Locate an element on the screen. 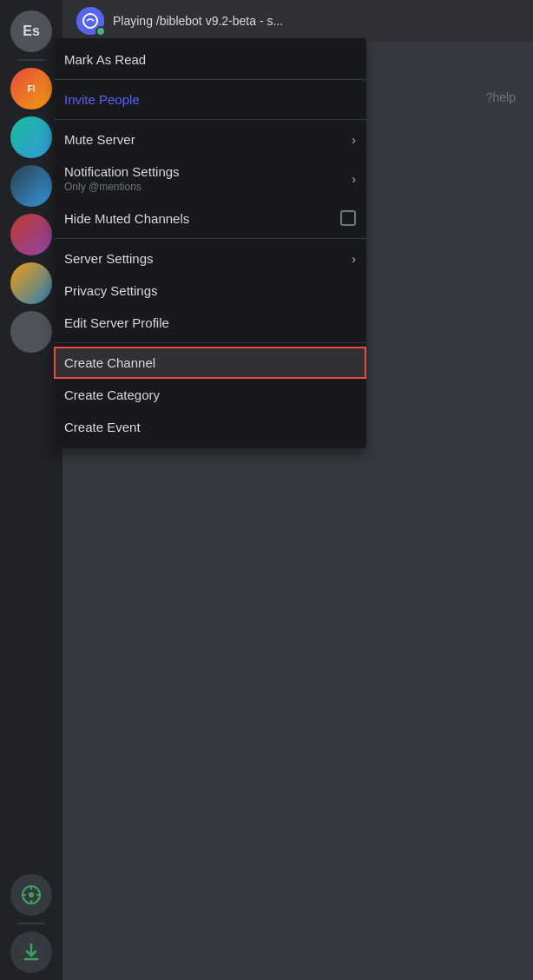 The image size is (533, 980). menu-item-server-settings: Server Settings› is located at coordinates (210, 259).